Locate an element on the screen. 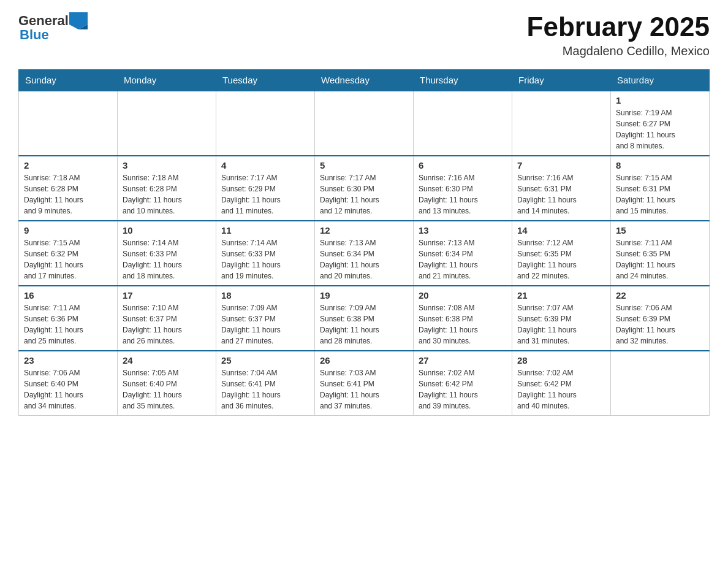 The width and height of the screenshot is (728, 563). day-number: 12 is located at coordinates (364, 231).